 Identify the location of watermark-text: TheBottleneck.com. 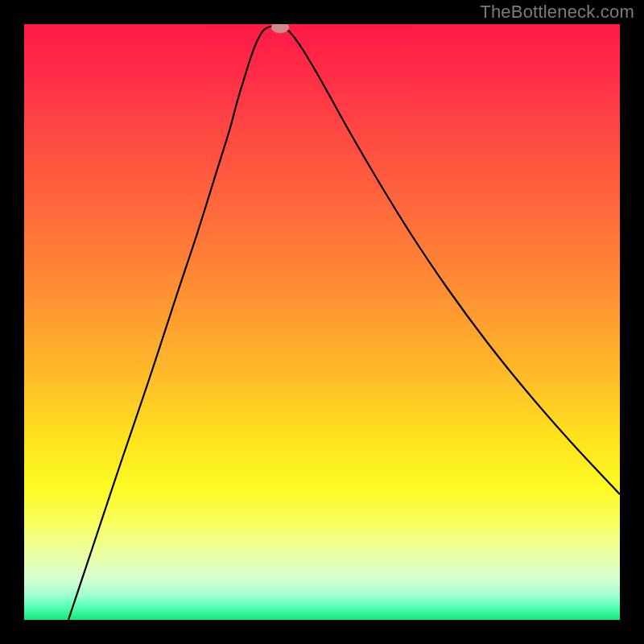
(557, 12).